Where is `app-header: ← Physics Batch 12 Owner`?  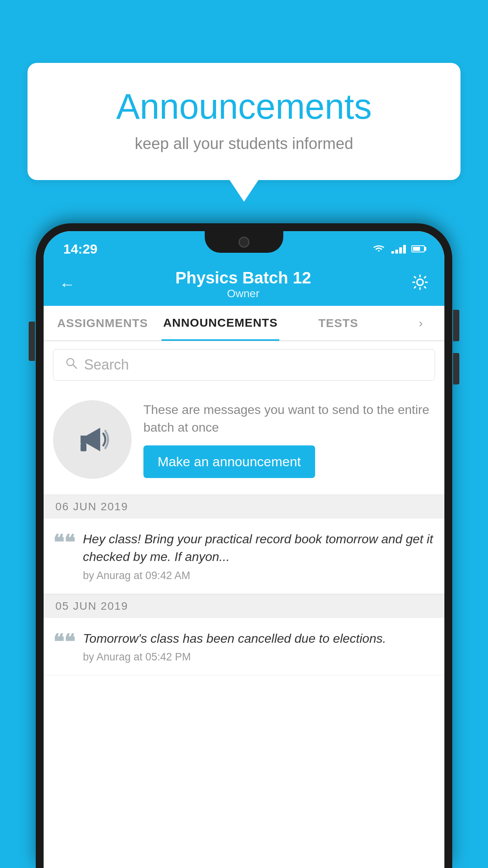 app-header: ← Physics Batch 12 Owner is located at coordinates (244, 284).